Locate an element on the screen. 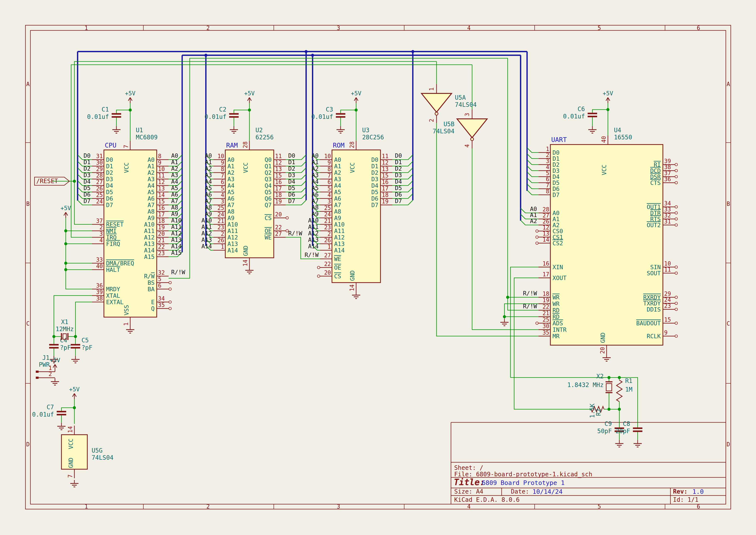 The image size is (756, 535). text: C is located at coordinates (28, 324).